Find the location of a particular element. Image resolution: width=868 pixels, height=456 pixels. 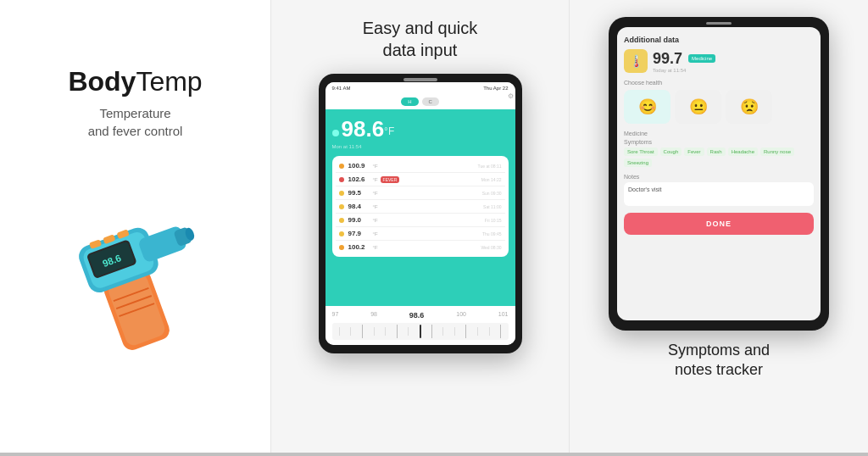

notes-label: Notes is located at coordinates (719, 176).